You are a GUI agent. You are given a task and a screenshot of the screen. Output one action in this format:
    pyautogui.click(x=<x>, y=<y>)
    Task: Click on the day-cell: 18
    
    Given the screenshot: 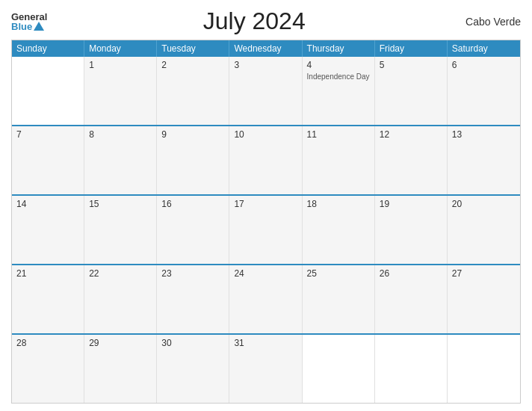 What is the action you would take?
    pyautogui.click(x=339, y=230)
    